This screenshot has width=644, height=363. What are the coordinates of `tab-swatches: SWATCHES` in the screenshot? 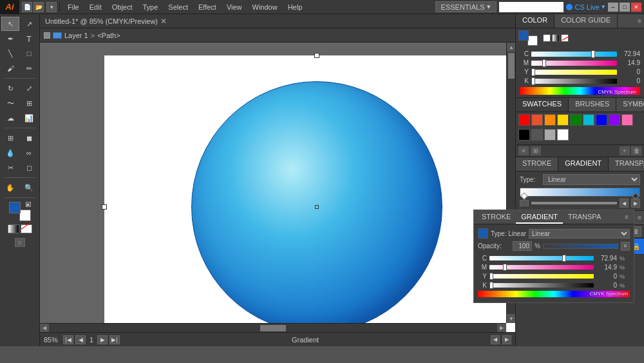 It's located at (542, 104).